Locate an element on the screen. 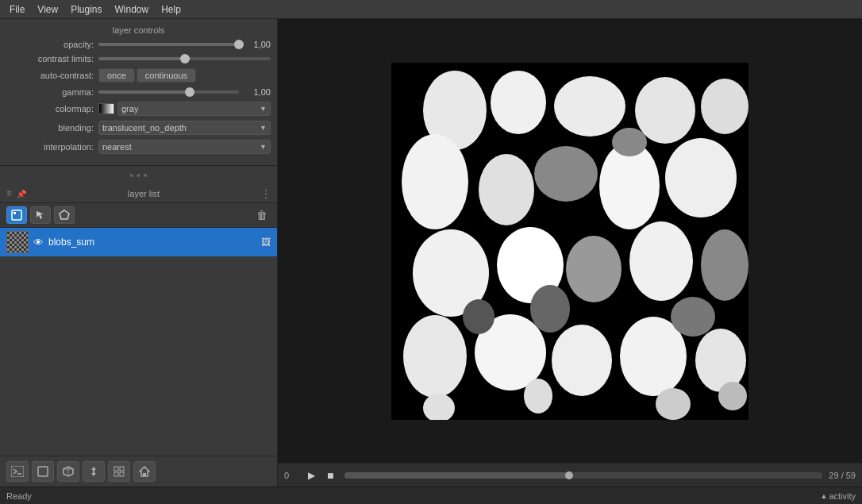 The height and width of the screenshot is (504, 862). gamma-slider-thumb is located at coordinates (190, 92).